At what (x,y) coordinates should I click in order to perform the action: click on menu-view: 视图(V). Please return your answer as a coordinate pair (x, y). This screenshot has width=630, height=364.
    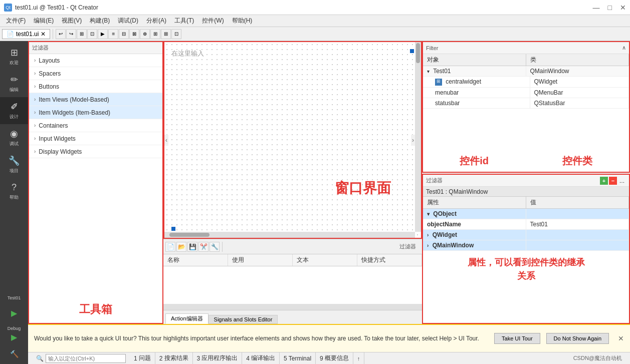
    Looking at the image, I should click on (72, 21).